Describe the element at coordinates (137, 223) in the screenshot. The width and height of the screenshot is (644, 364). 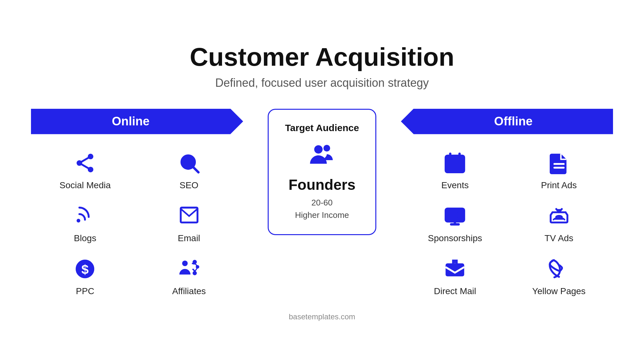
I see `online-items-grid: Social Media SEO Blogs Email $ PPC` at that location.